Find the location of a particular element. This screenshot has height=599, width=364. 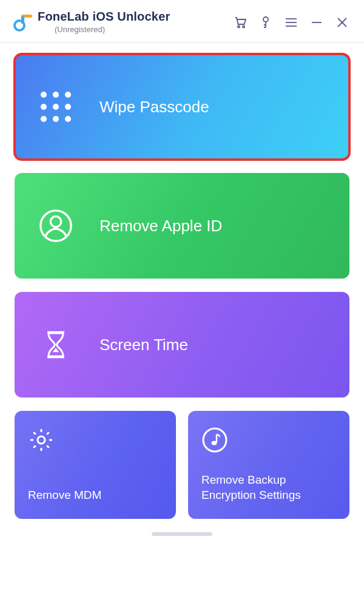

app-subtitle: (Unregistered) is located at coordinates (112, 29).